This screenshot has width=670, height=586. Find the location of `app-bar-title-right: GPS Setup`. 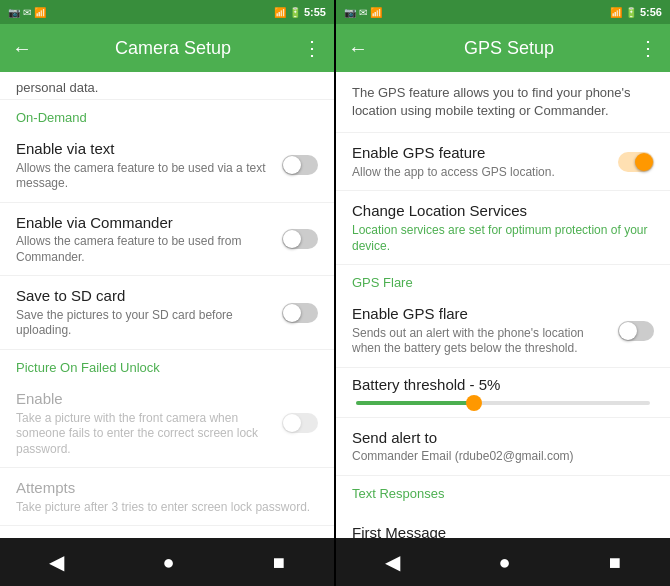

app-bar-title-right: GPS Setup is located at coordinates (509, 48).